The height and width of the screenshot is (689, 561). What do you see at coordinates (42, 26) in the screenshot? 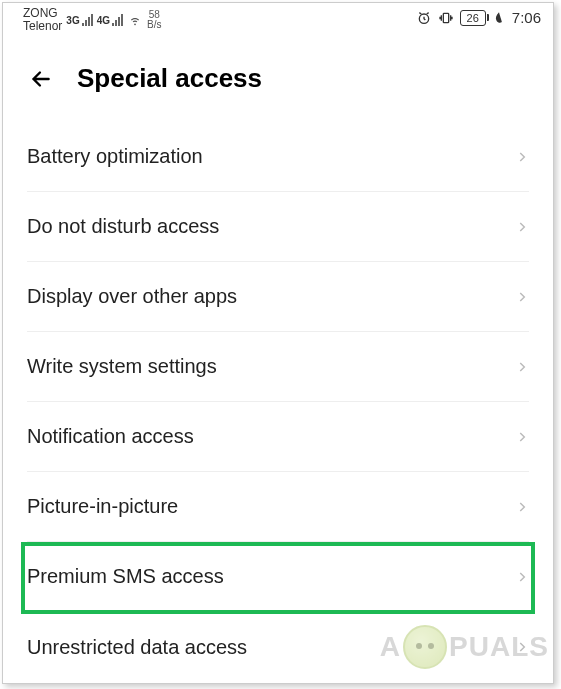
I see `carrier-2: Telenor` at bounding box center [42, 26].